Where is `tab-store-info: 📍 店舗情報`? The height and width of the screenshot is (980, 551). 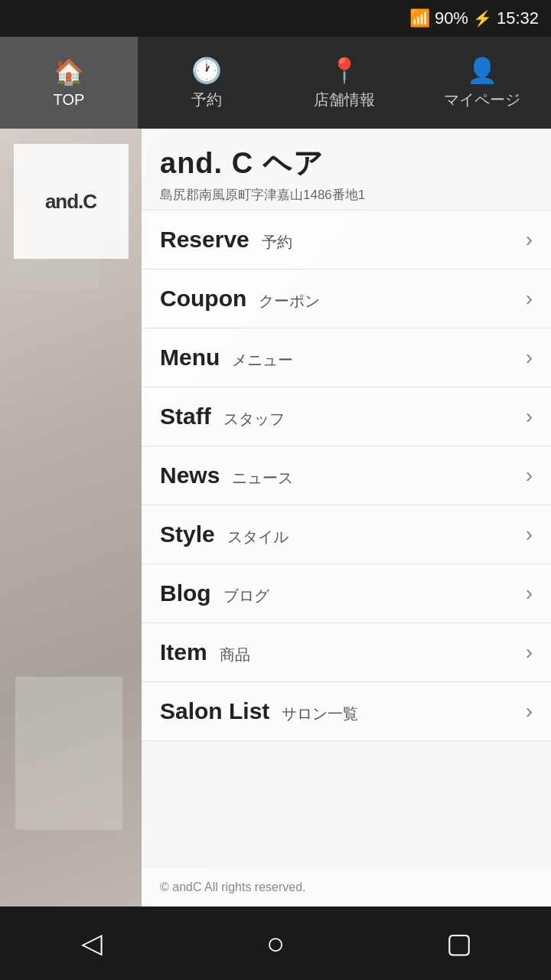
tab-store-info: 📍 店舗情報 is located at coordinates (344, 83).